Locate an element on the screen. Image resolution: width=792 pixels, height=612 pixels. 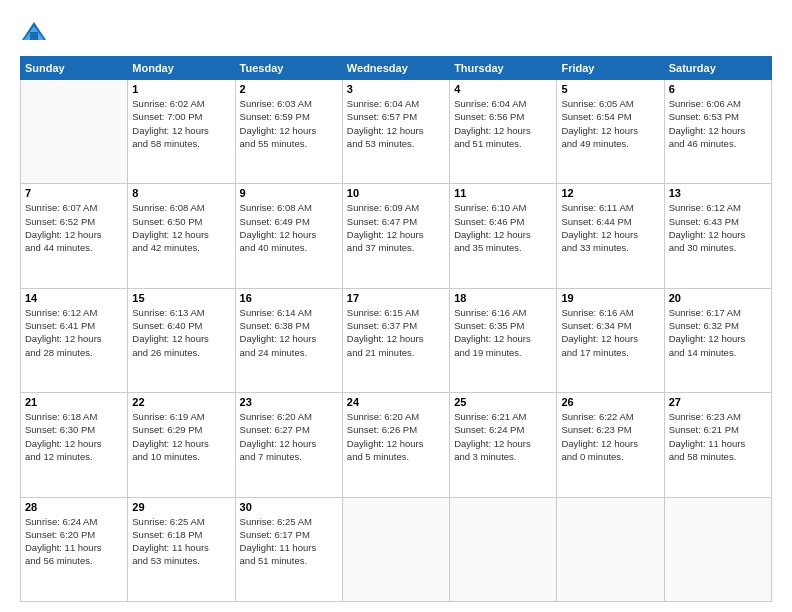
calendar-cell: 22Sunrise: 6:19 AM Sunset: 6:29 PM Dayli… is located at coordinates (182, 445).